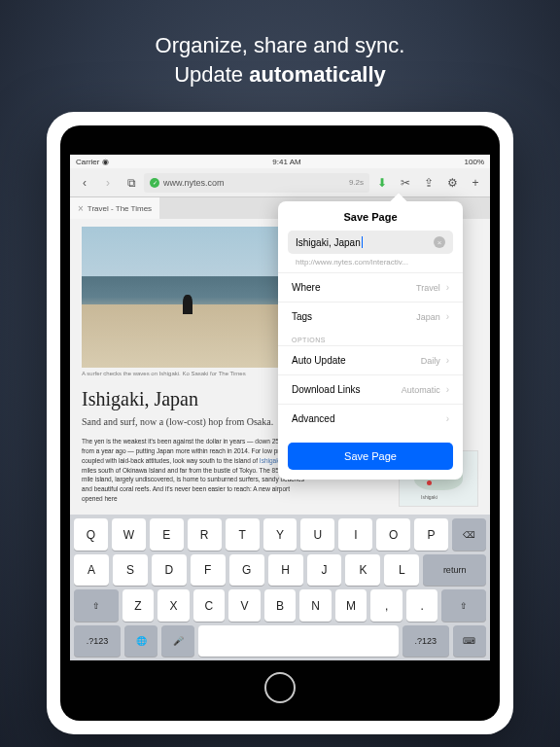 The height and width of the screenshot is (747, 560). I want to click on forward-button: ›, so click(108, 183).